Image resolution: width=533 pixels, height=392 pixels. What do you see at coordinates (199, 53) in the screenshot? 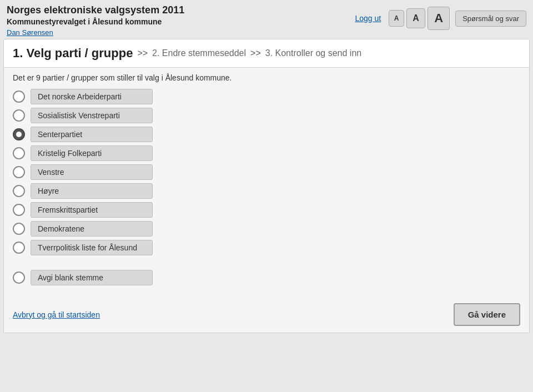
I see `step2-label: 2. Endre stemmeseddel` at bounding box center [199, 53].